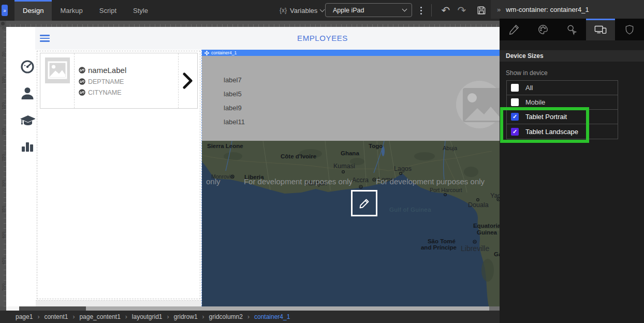  I want to click on dept-label-row: DEPTNAME, so click(128, 82).